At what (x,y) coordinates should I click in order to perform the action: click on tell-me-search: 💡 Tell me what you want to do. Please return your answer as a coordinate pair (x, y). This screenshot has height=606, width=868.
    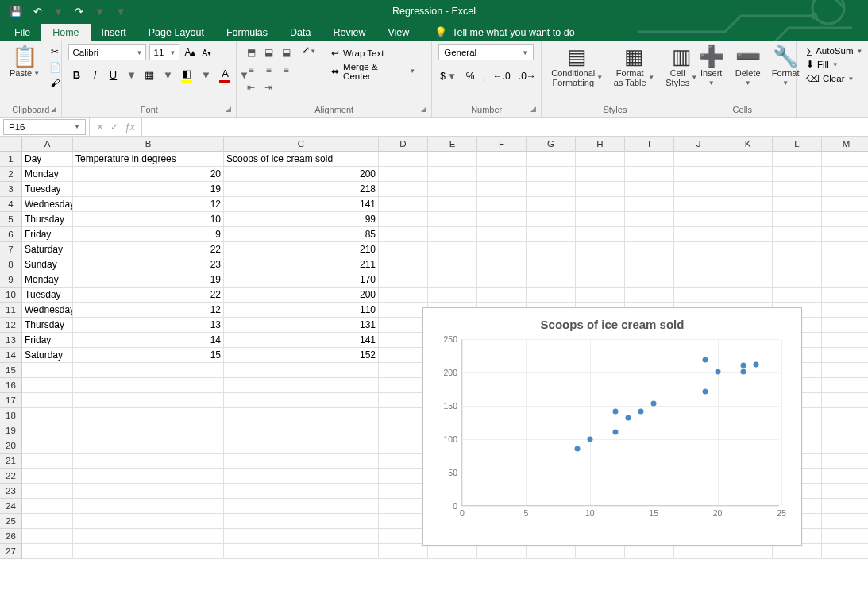
    Looking at the image, I should click on (504, 32).